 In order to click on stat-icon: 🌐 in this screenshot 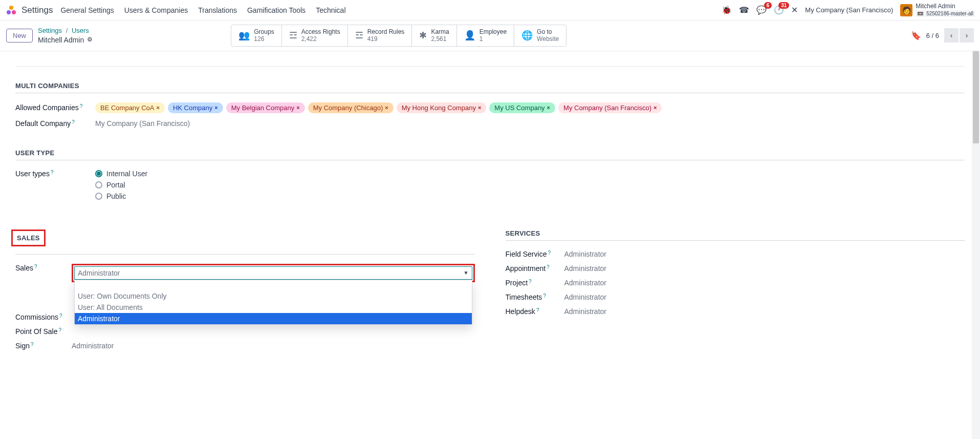, I will do `click(527, 35)`.